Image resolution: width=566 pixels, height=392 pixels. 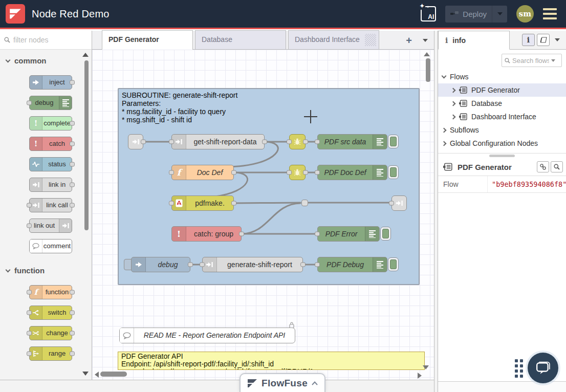 What do you see at coordinates (51, 333) in the screenshot?
I see `palette-node-change: change` at bounding box center [51, 333].